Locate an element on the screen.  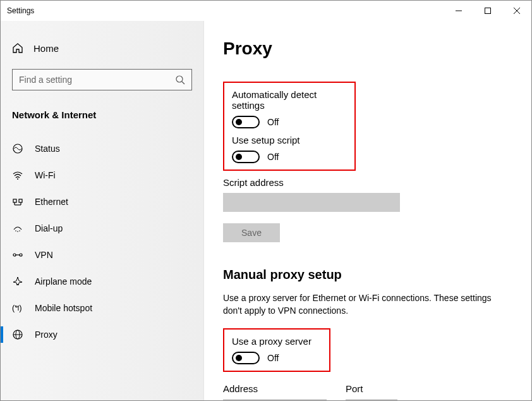
home-nav: Home is located at coordinates (102, 51).